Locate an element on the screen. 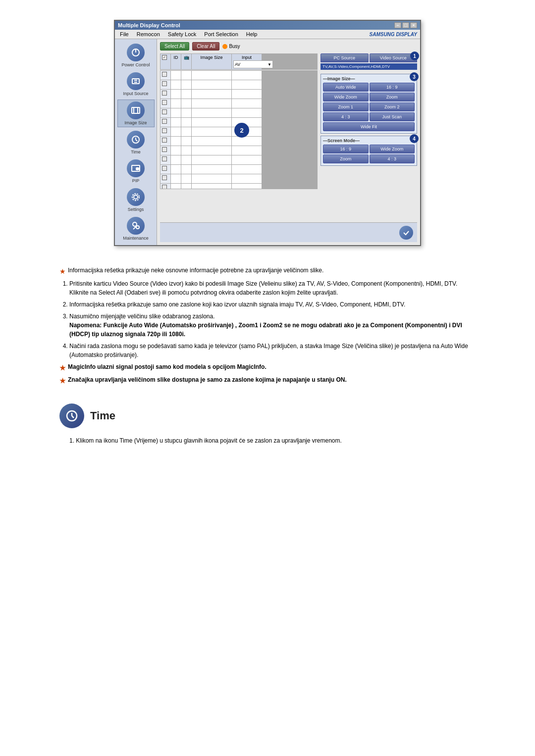 The image size is (535, 756). numbered-list: Pritisnite karticu Video Source (Video i… is located at coordinates (268, 319).